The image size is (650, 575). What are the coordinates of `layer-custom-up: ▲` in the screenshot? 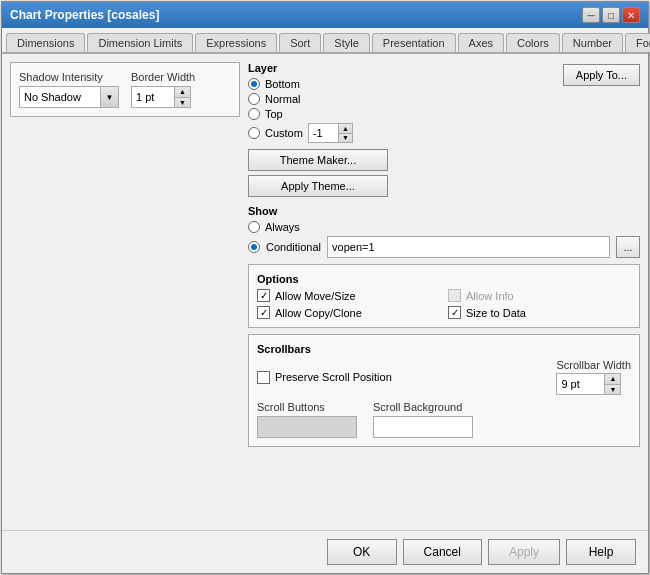 It's located at (346, 129).